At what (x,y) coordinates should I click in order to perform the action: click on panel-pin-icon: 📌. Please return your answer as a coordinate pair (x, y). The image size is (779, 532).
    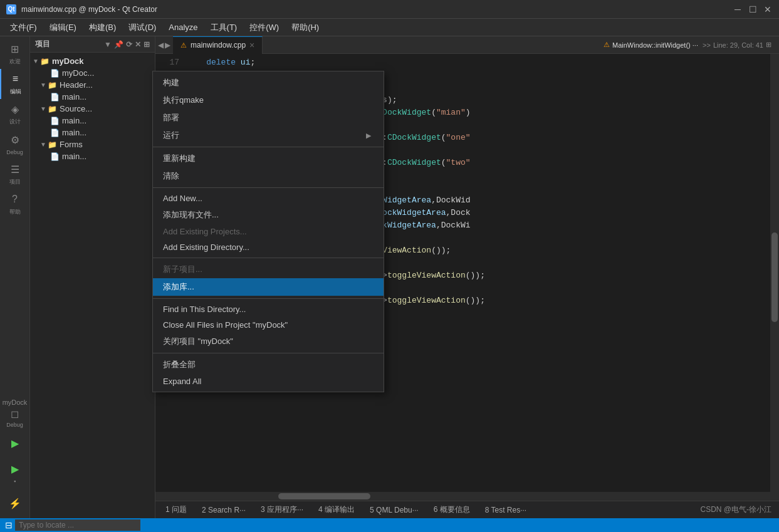
    Looking at the image, I should click on (119, 44).